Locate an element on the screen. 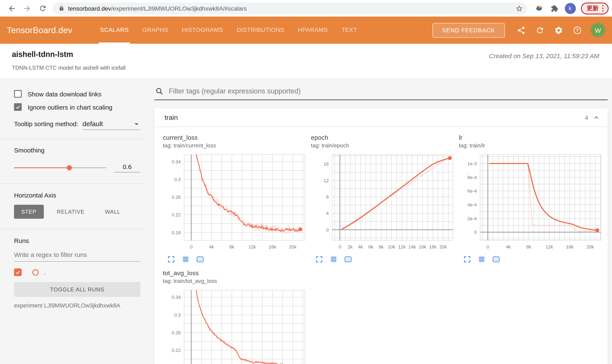 The width and height of the screenshot is (612, 364). extensions-puzzle-icon is located at coordinates (555, 8).